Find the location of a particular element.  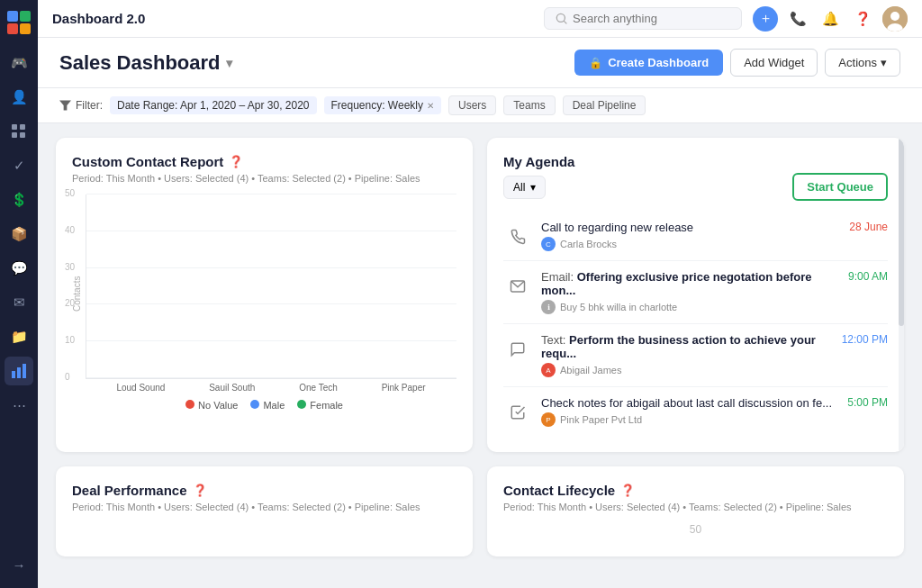

page-header: Sales Dashboard ▾ 🔒 Create Dashboard Add… is located at coordinates (480, 63).